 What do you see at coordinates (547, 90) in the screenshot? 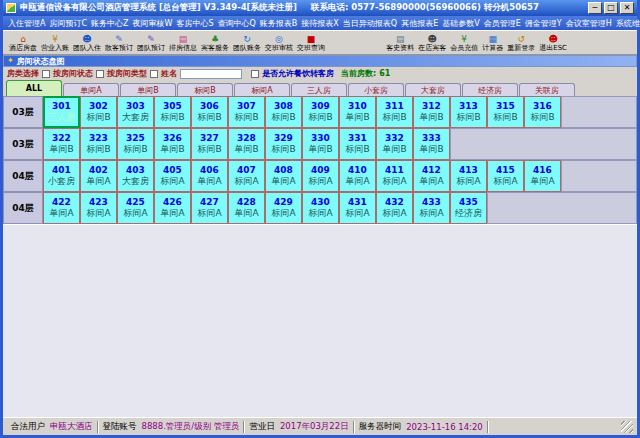
I see `tab-room-type-9: 关联房` at bounding box center [547, 90].